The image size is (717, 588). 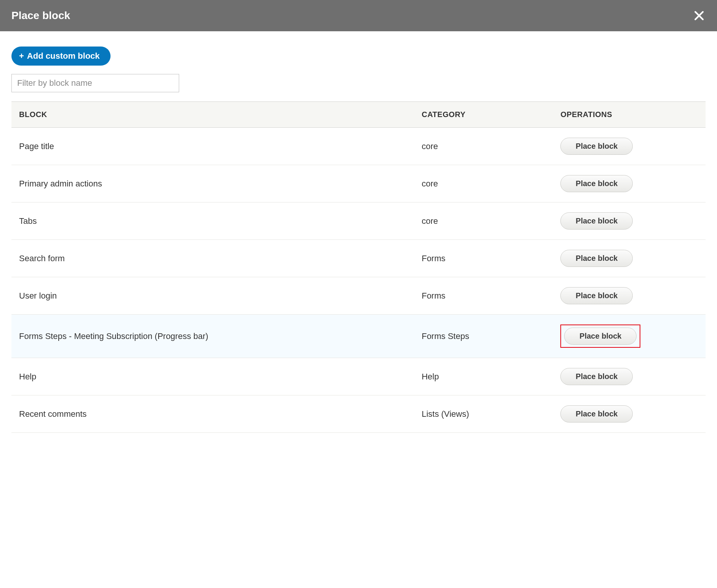 I want to click on block-name-cell: Tabs, so click(x=213, y=221).